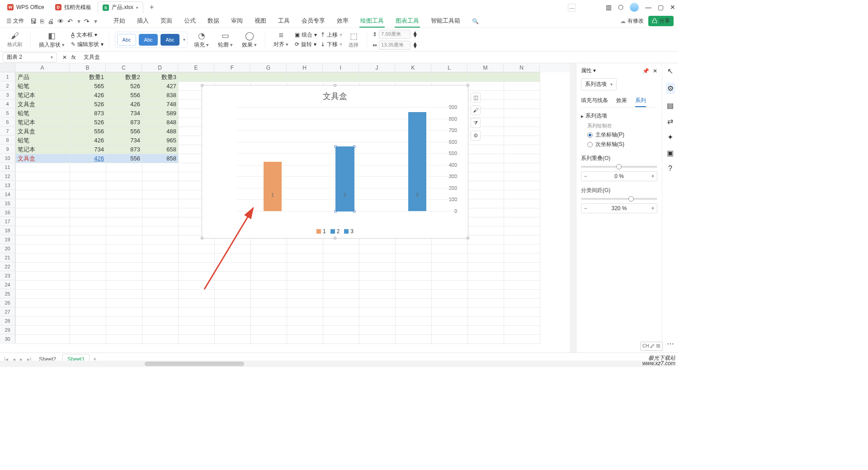  Describe the element at coordinates (8, 221) in the screenshot. I see `row-header: 17` at that location.